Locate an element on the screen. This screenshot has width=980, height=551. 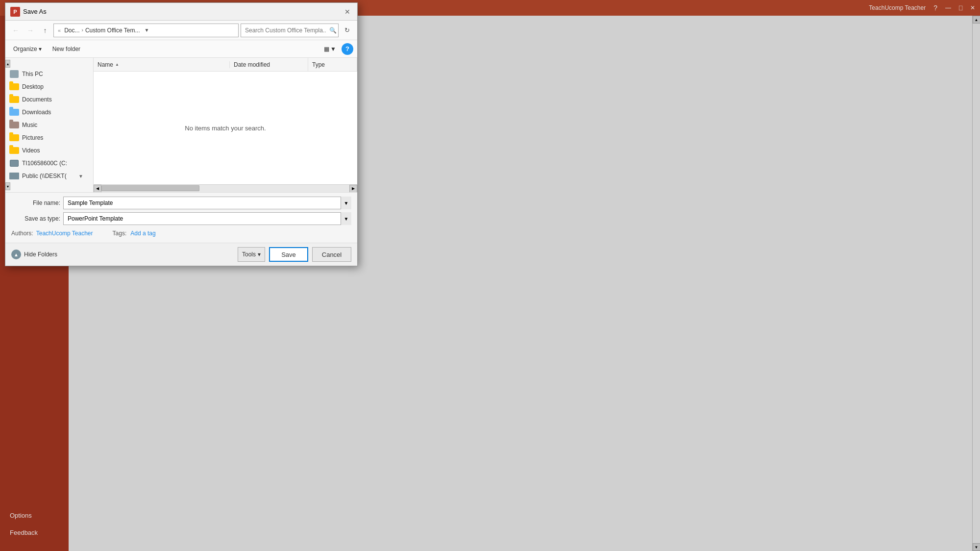
save-button: Save is located at coordinates (289, 254).